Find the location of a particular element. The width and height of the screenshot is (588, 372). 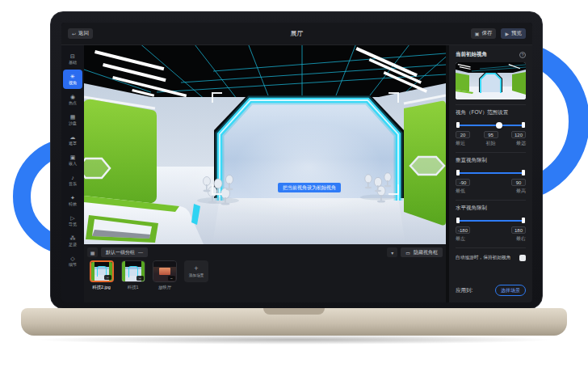

grid-icon: ▦ is located at coordinates (93, 252).